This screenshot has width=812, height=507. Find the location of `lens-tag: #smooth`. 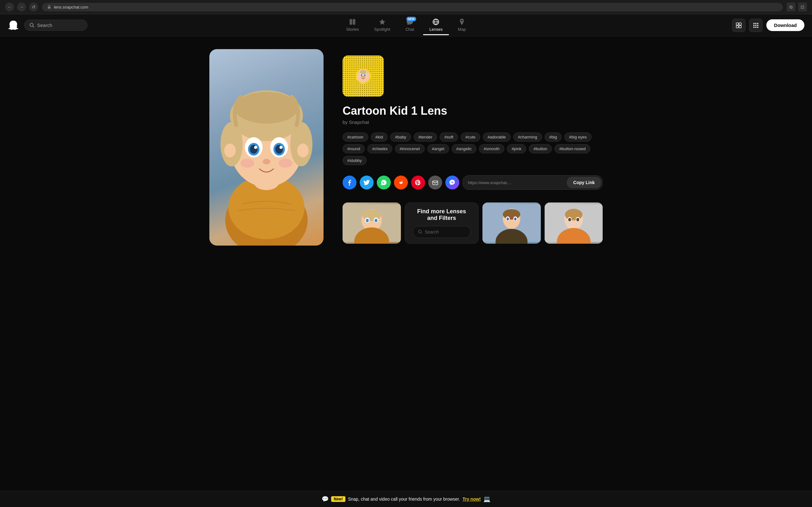

lens-tag: #smooth is located at coordinates (492, 149).